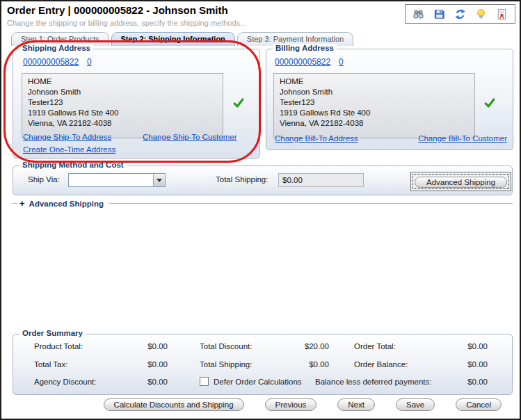 The image size is (521, 420). Describe the element at coordinates (190, 137) in the screenshot. I see `change-ship-to-customer-link: Change Ship-To Customer` at that location.